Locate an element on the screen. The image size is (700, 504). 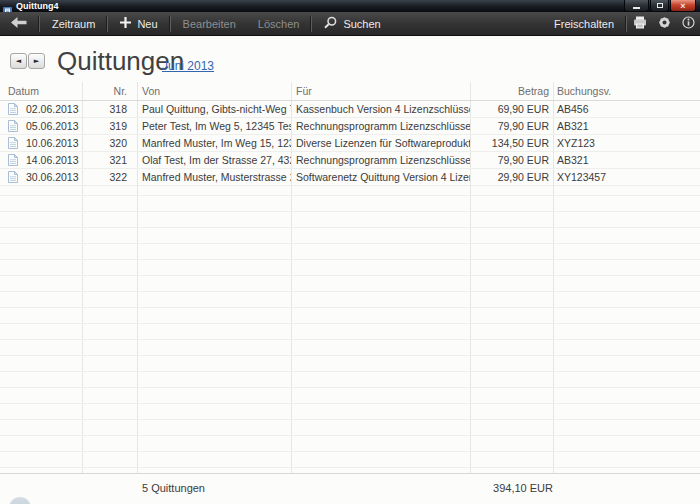
info-icon is located at coordinates (688, 24).